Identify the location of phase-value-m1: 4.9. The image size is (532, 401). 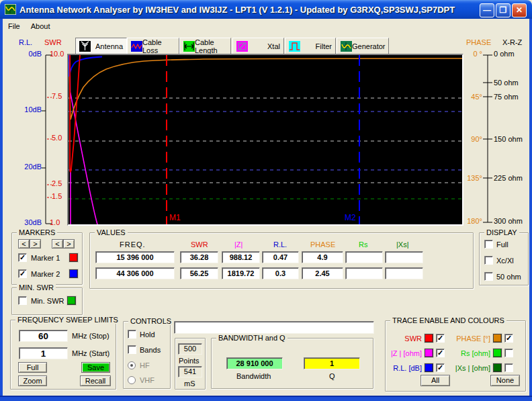
(322, 257).